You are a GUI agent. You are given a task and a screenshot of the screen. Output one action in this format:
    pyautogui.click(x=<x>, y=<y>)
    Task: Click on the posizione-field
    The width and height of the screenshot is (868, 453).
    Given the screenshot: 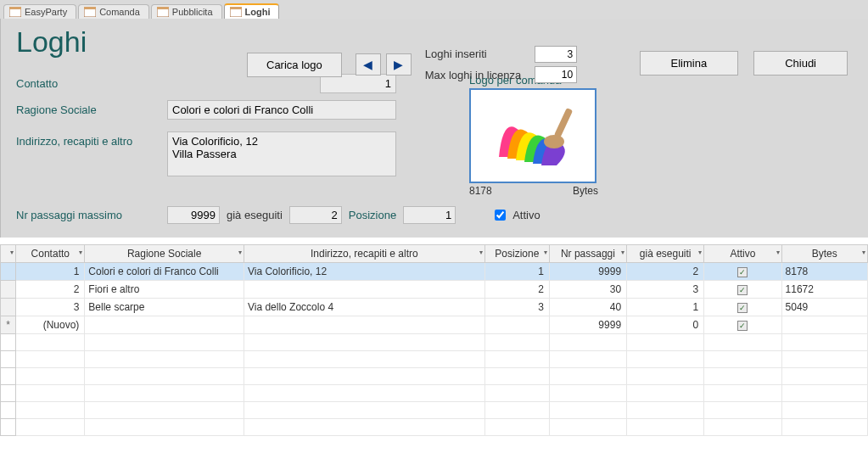 What is the action you would take?
    pyautogui.click(x=429, y=215)
    